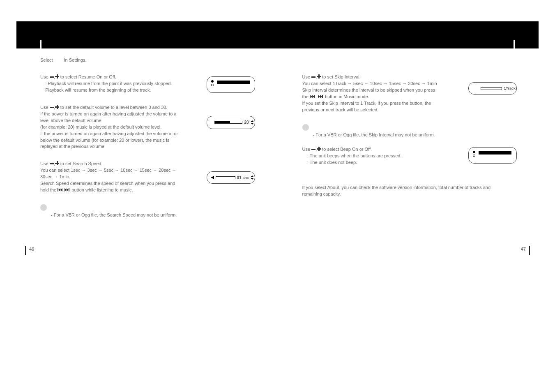 The image size is (555, 392). Describe the element at coordinates (530, 250) in the screenshot. I see `page-mark-right` at that location.